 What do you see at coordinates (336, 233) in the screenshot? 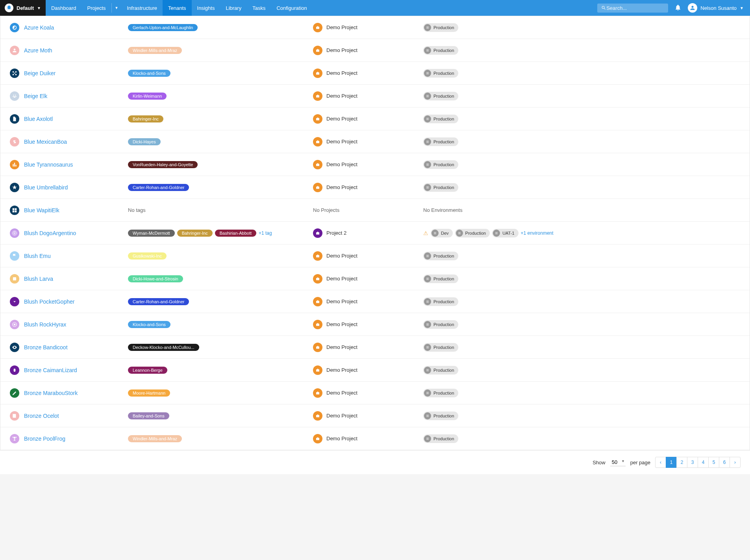
I see `project-name: Project 2` at bounding box center [336, 233].